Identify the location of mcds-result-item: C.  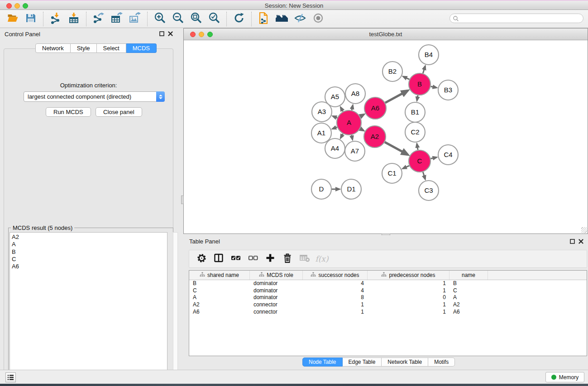
(89, 259).